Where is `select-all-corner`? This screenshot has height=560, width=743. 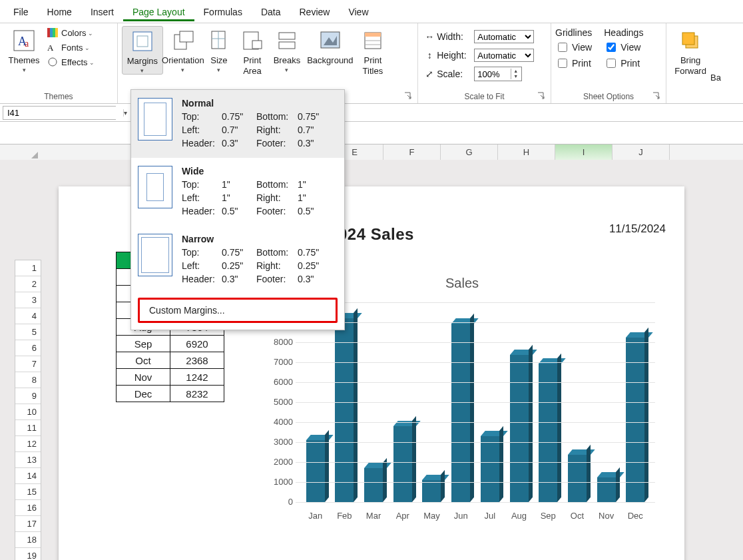 select-all-corner is located at coordinates (20, 152).